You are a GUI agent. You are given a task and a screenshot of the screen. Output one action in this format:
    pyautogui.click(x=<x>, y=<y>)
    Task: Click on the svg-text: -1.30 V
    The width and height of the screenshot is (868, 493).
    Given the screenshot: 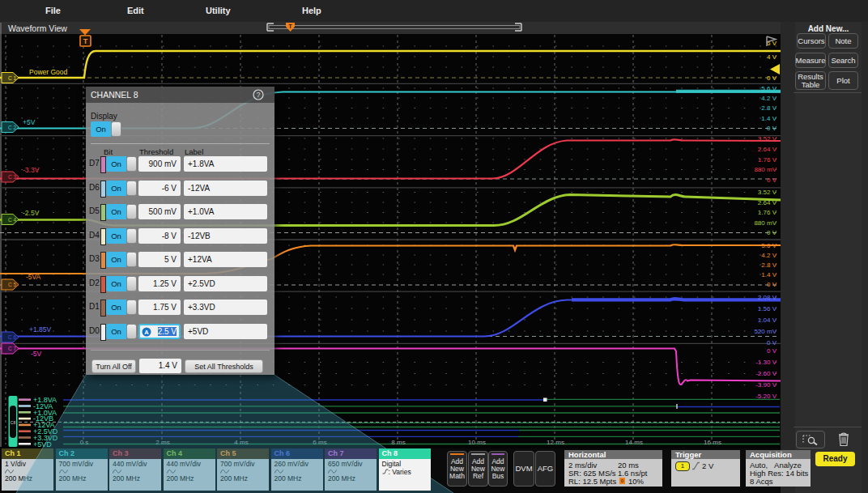 What is the action you would take?
    pyautogui.click(x=766, y=363)
    